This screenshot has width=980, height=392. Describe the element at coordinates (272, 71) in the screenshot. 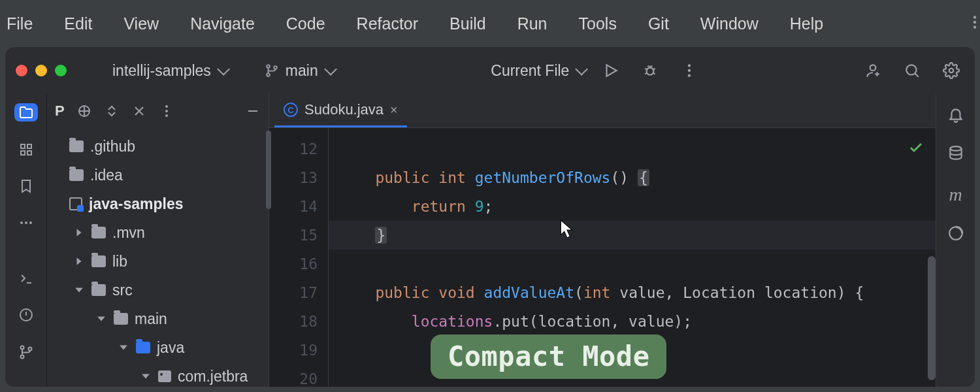

I see `branch-icon` at that location.